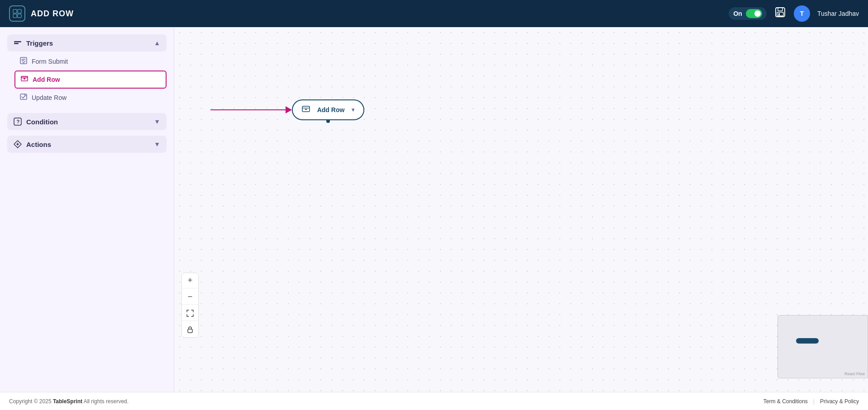 This screenshot has height=410, width=868. I want to click on node-label: Add Row, so click(331, 110).